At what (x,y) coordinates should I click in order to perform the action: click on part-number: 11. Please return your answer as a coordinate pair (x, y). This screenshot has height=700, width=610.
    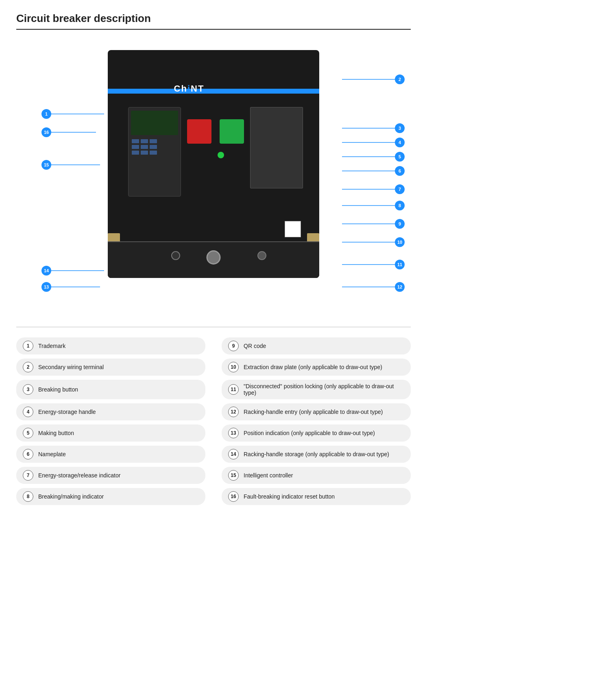
    Looking at the image, I should click on (233, 389).